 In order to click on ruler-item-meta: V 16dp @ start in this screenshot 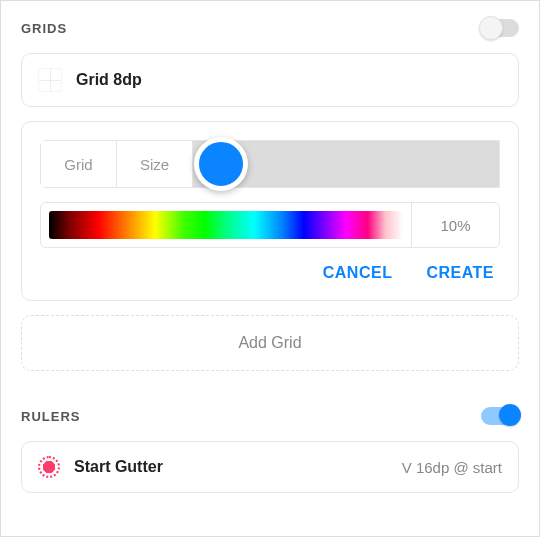, I will do `click(452, 468)`.